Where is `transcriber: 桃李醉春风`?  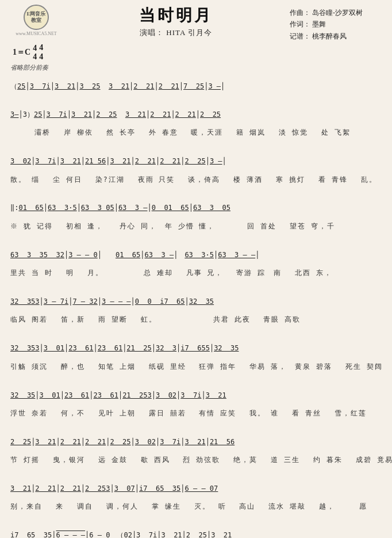
transcriber: 桃李醉春风 is located at coordinates (329, 36).